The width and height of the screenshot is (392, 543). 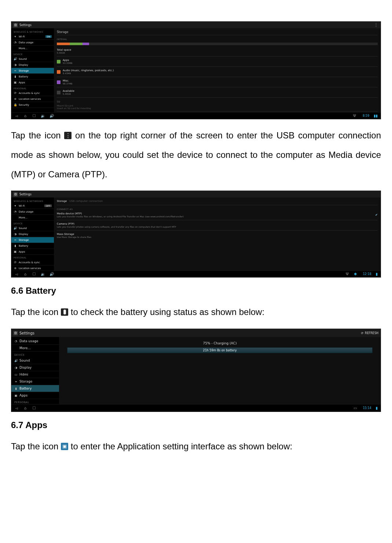 I want to click on audio-space-row: Audio (music, ringtones, podcasts, etc.)…, so click(x=217, y=72).